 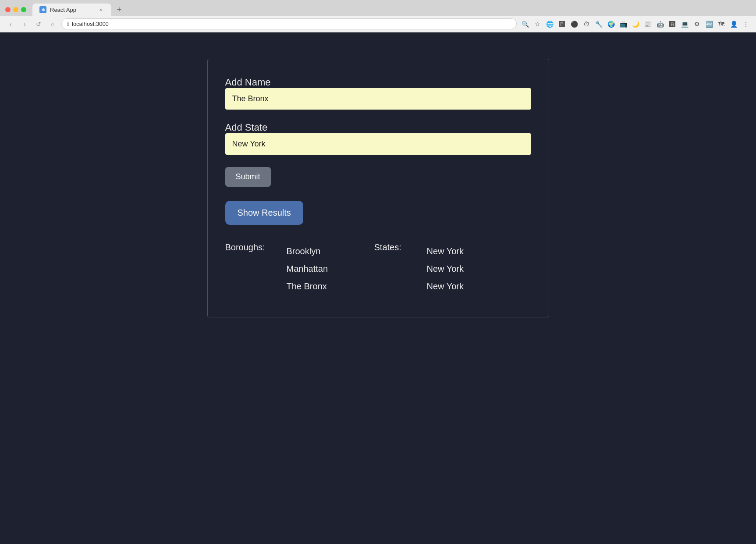 I want to click on tab-title: React App, so click(x=63, y=10).